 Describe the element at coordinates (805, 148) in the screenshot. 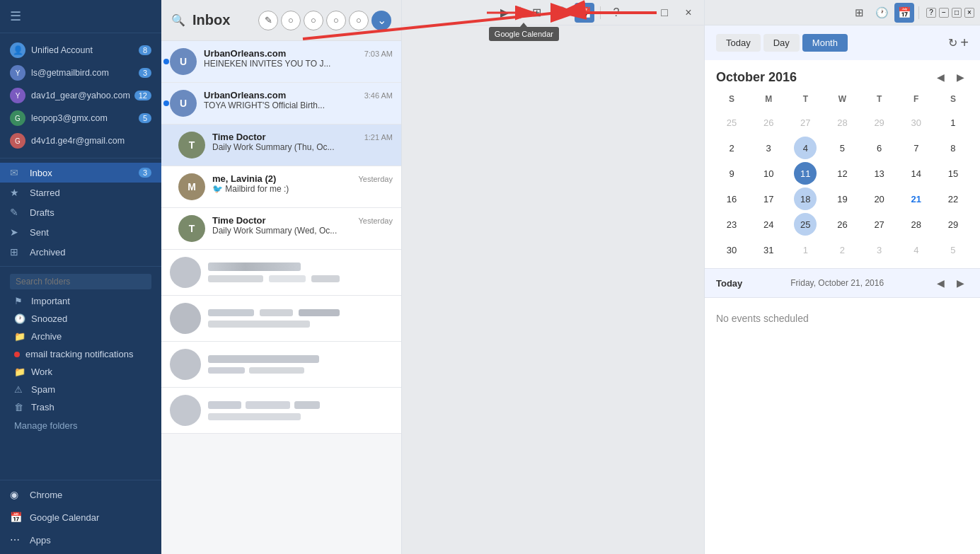

I see `cal-day-4: 4` at that location.